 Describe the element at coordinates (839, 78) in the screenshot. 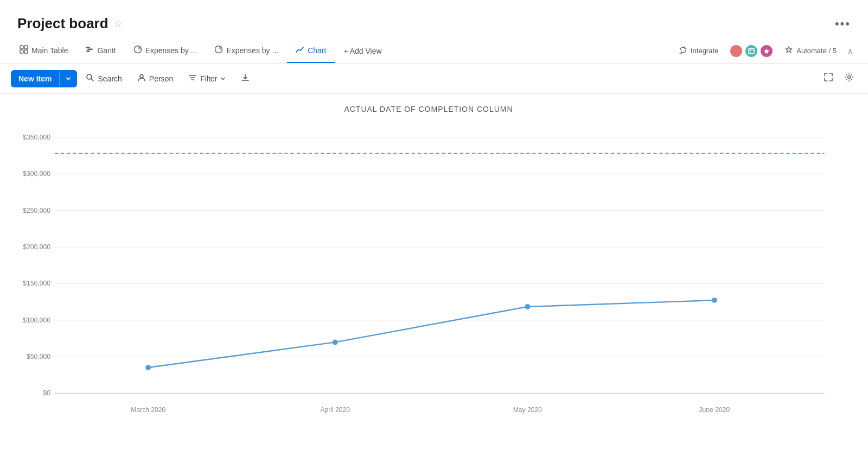

I see `toolbar-right` at that location.